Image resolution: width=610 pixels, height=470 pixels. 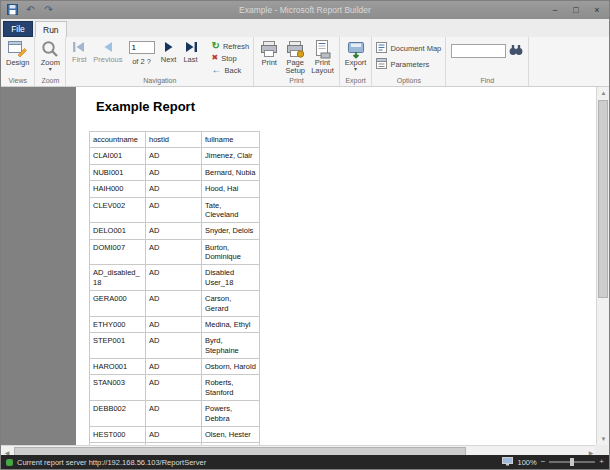 What do you see at coordinates (30, 10) in the screenshot?
I see `undo-icon: ↶` at bounding box center [30, 10].